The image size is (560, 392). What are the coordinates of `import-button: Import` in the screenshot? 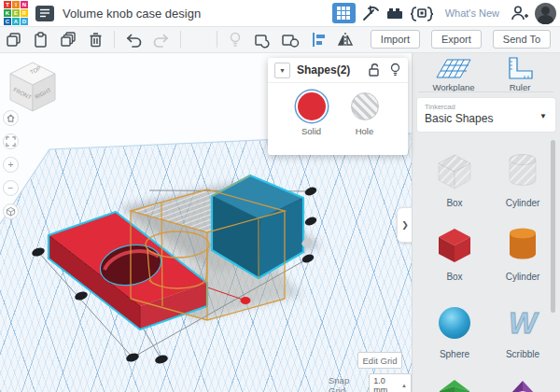 It's located at (396, 39).